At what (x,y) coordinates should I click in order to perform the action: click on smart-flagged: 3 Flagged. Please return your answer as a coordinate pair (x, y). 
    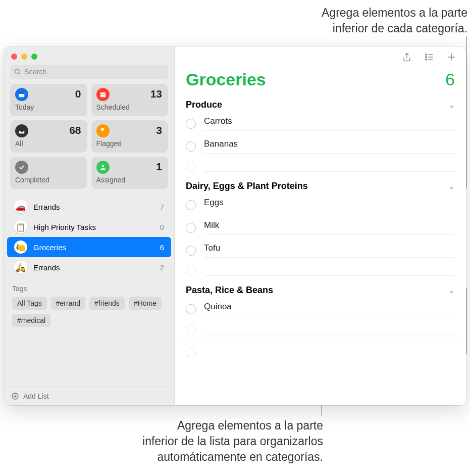
    Looking at the image, I should click on (130, 136).